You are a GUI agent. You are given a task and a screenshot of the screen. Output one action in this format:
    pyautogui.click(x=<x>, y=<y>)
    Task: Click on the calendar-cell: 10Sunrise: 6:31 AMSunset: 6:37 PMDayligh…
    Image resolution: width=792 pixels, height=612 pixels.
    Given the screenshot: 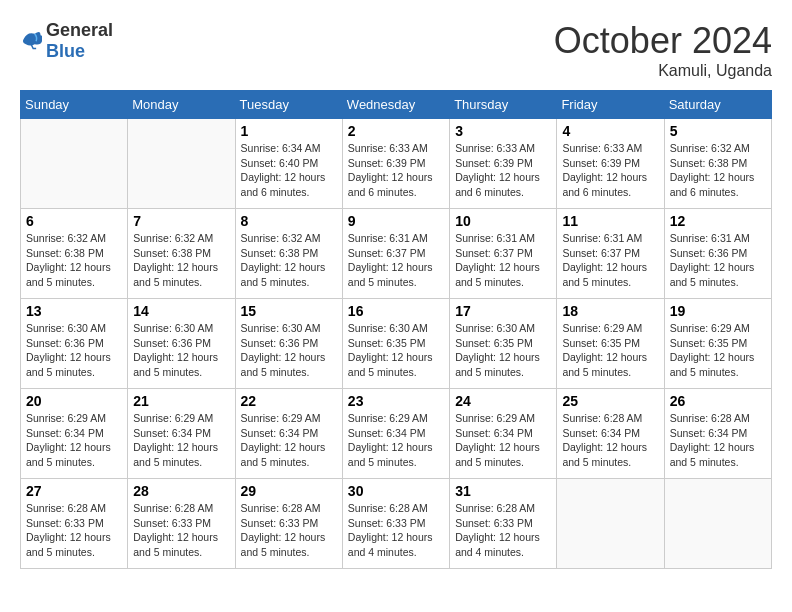 What is the action you would take?
    pyautogui.click(x=504, y=254)
    